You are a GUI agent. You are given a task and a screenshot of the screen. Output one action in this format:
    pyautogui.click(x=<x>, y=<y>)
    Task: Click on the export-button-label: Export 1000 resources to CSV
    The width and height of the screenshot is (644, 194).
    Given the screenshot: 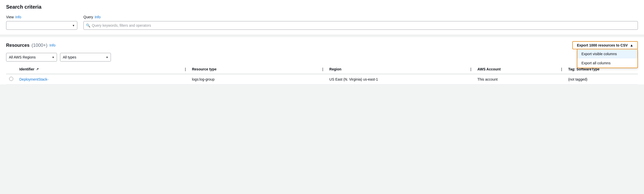 What is the action you would take?
    pyautogui.click(x=602, y=45)
    